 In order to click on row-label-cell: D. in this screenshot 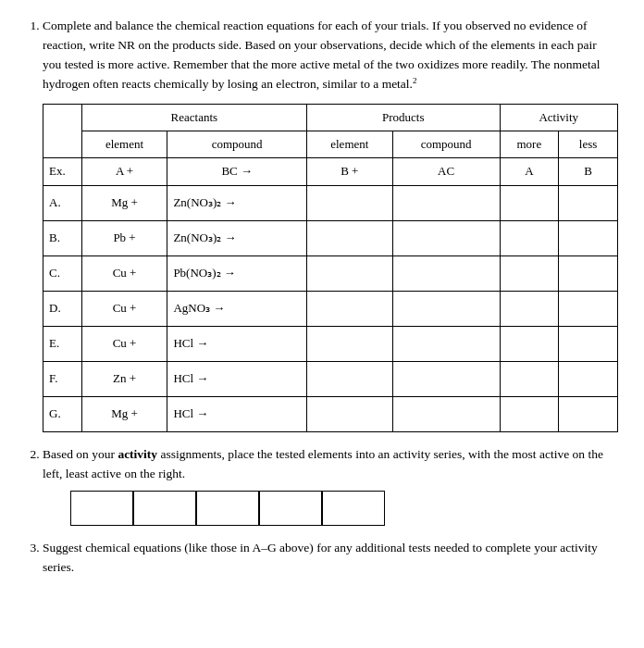, I will do `click(63, 308)`.